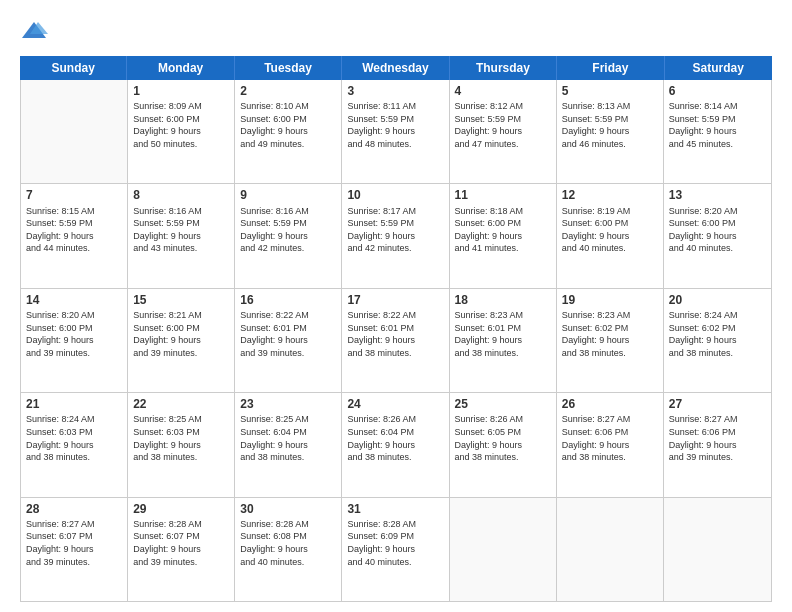 Image resolution: width=792 pixels, height=612 pixels. What do you see at coordinates (288, 236) in the screenshot?
I see `calendar-cell: 9Sunrise: 8:16 AMSunset: 5:59 PMDaylight…` at bounding box center [288, 236].